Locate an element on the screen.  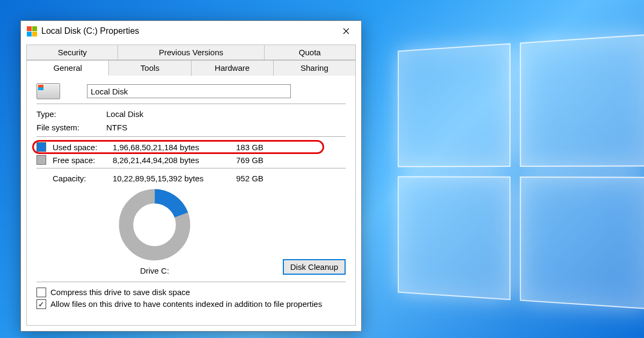
compress-checkbox is located at coordinates (41, 292).